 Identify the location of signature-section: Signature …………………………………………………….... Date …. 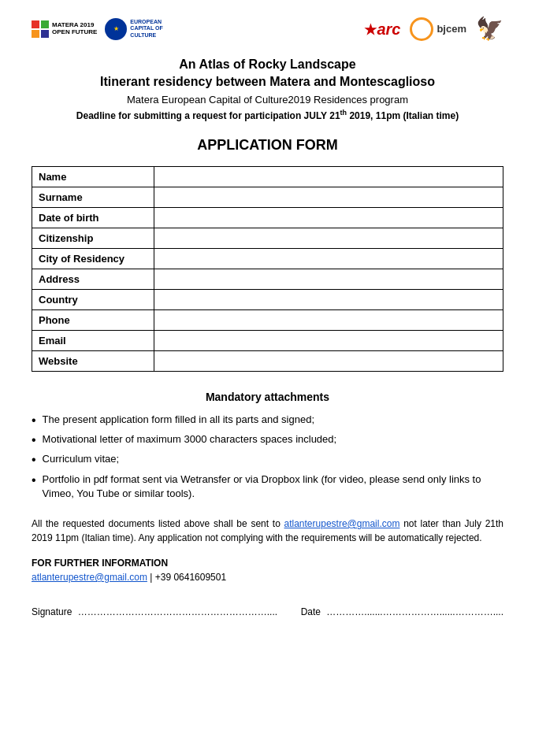
(268, 612).